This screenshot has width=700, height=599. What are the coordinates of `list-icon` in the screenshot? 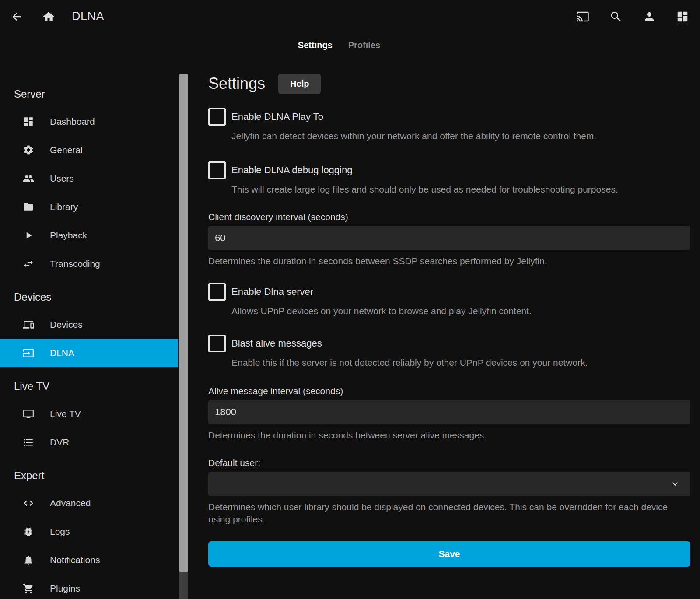 It's located at (28, 442).